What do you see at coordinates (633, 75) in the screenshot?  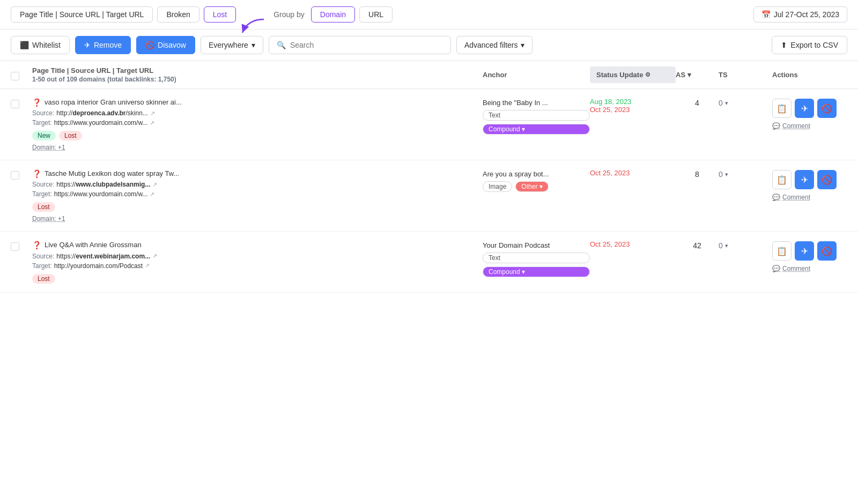 I see `header-status: Status Update ⚙` at bounding box center [633, 75].